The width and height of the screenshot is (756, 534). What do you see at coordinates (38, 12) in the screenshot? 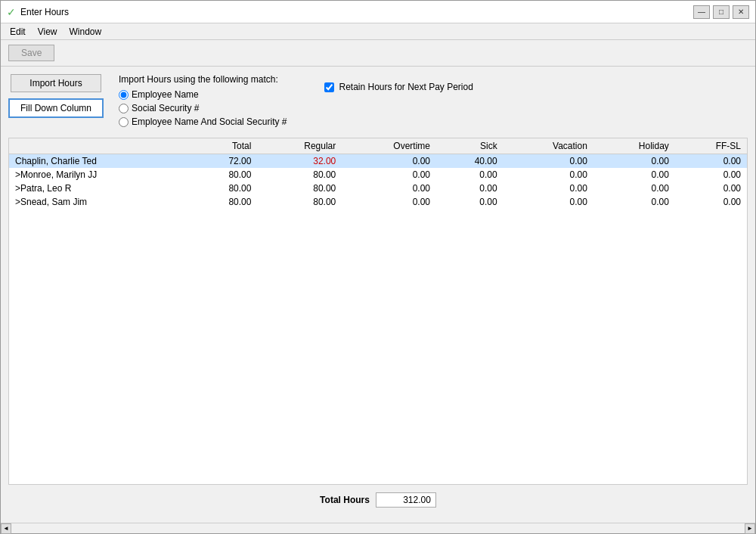
I see `title-bar-left: ✓ Enter Hours` at bounding box center [38, 12].